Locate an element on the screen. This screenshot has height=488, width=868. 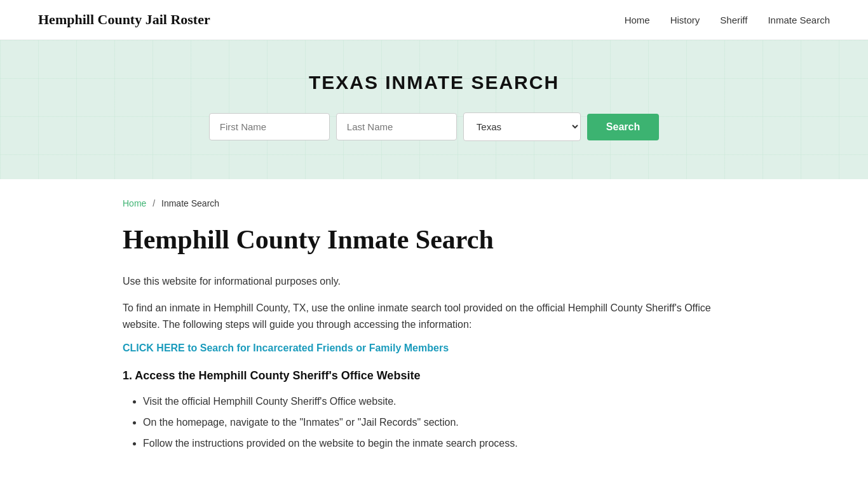
state-select: Texas Alabama Alaska Arizona Arkansas Ca… is located at coordinates (522, 127).